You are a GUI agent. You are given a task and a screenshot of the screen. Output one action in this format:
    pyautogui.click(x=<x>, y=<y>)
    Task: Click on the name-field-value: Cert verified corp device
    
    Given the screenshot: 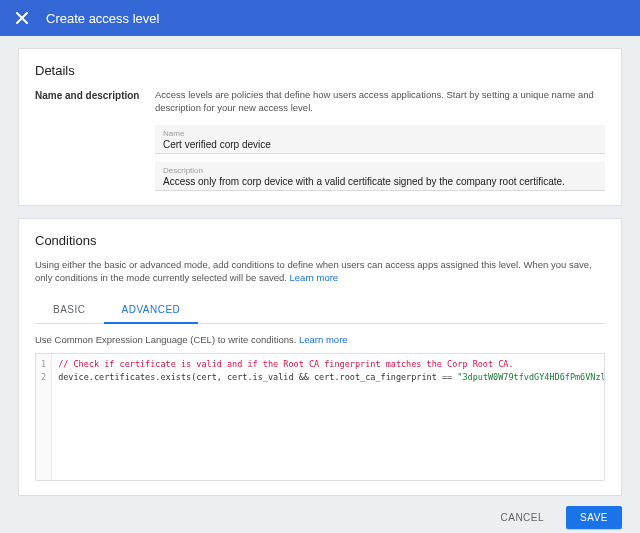 What is the action you would take?
    pyautogui.click(x=380, y=144)
    